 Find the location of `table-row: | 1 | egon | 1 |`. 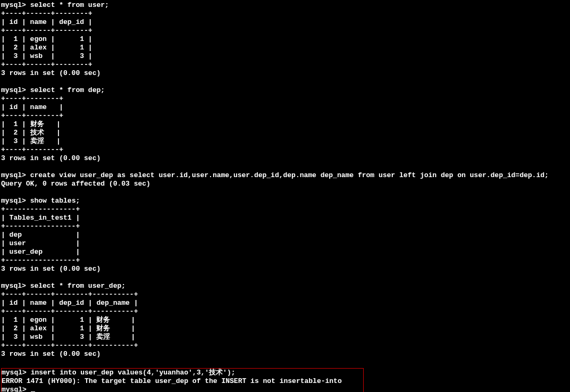

table-row: | 1 | egon | 1 | is located at coordinates (285, 39).